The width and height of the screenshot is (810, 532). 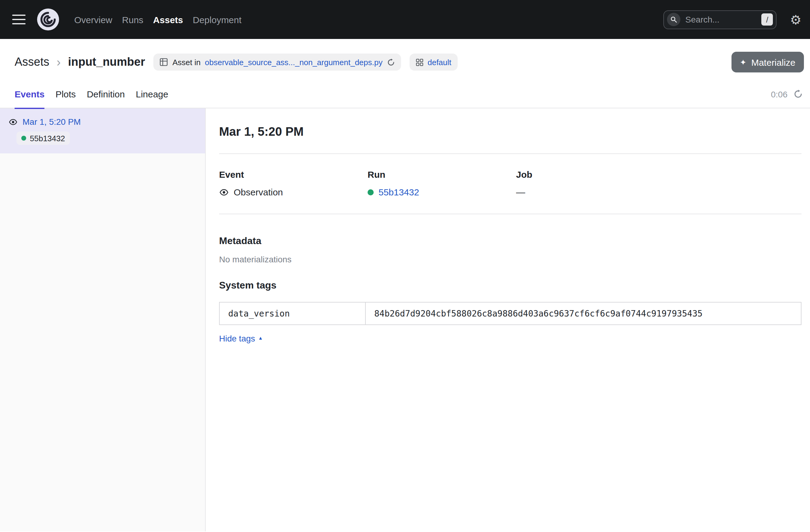 What do you see at coordinates (19, 20) in the screenshot?
I see `hamburger-menu-button` at bounding box center [19, 20].